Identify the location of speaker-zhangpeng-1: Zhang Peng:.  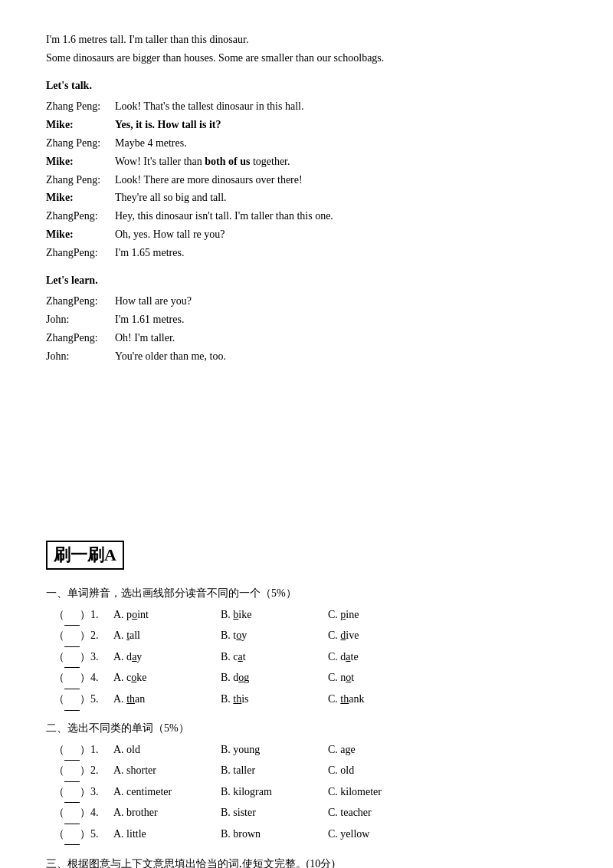
(80, 107).